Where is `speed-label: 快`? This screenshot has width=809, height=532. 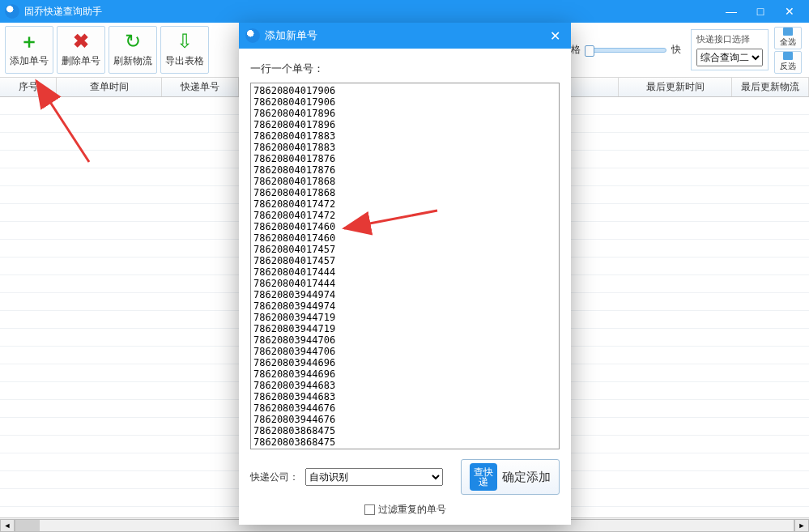
speed-label: 快 is located at coordinates (676, 50).